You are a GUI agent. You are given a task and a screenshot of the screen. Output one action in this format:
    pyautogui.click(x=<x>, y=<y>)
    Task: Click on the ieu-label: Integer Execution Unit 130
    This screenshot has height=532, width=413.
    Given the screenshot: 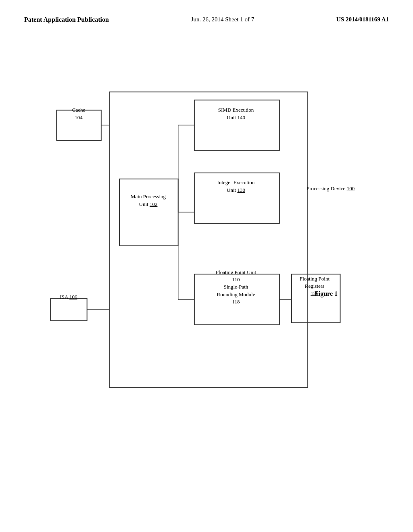 What is the action you would take?
    pyautogui.click(x=236, y=186)
    